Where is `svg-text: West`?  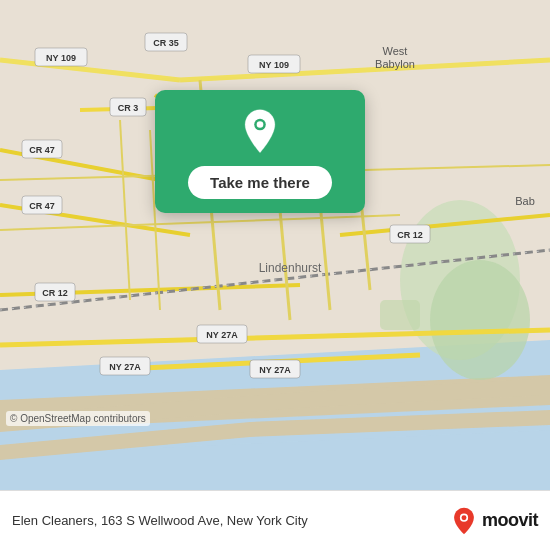 svg-text: West is located at coordinates (396, 51).